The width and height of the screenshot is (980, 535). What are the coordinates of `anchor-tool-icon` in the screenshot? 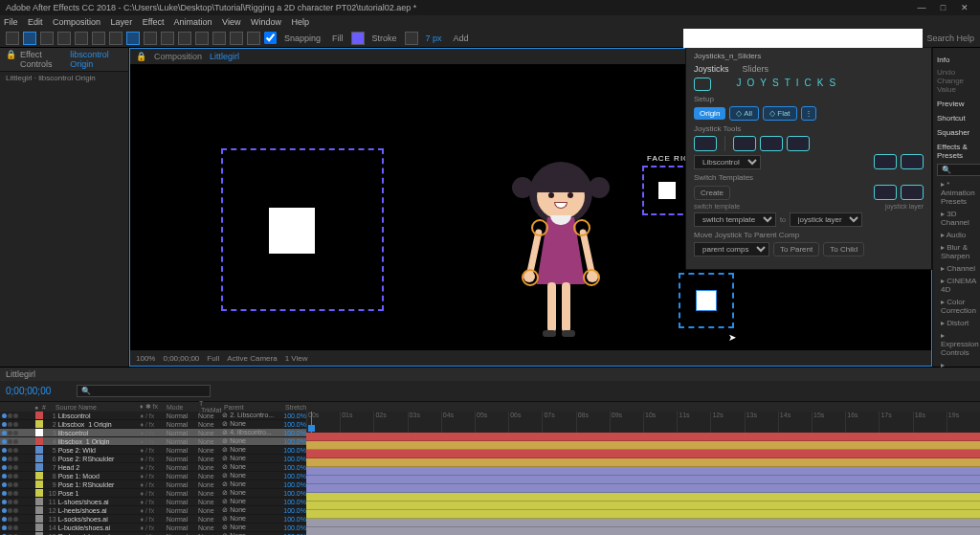 It's located at (116, 38).